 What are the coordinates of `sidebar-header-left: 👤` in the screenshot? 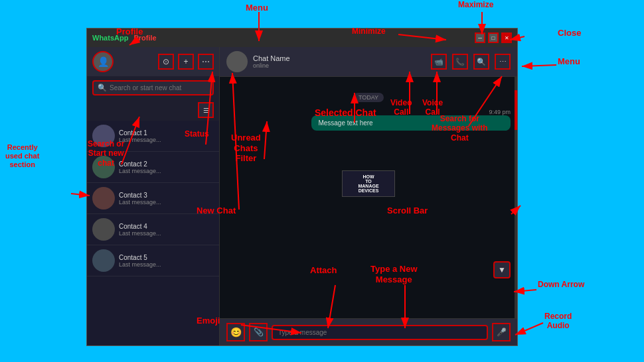 It's located at (103, 62).